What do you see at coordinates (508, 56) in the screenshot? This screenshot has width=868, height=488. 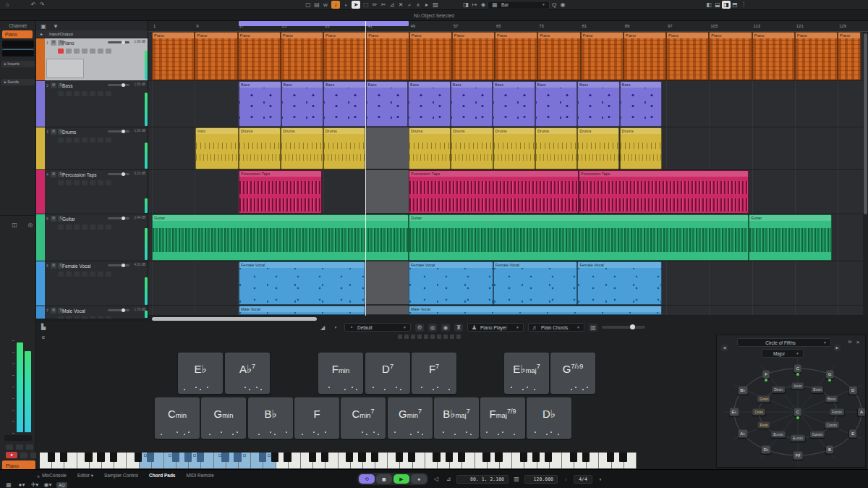 I see `track-lane-piano: PianoPianoPianoPianoPianoPianoPianoPiano…` at bounding box center [508, 56].